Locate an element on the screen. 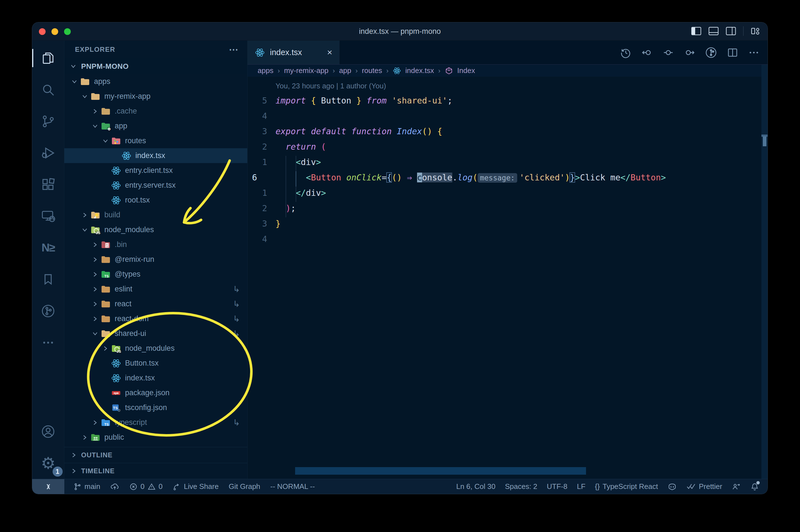 The image size is (800, 532). git-graph-item: Git Graph is located at coordinates (245, 487).